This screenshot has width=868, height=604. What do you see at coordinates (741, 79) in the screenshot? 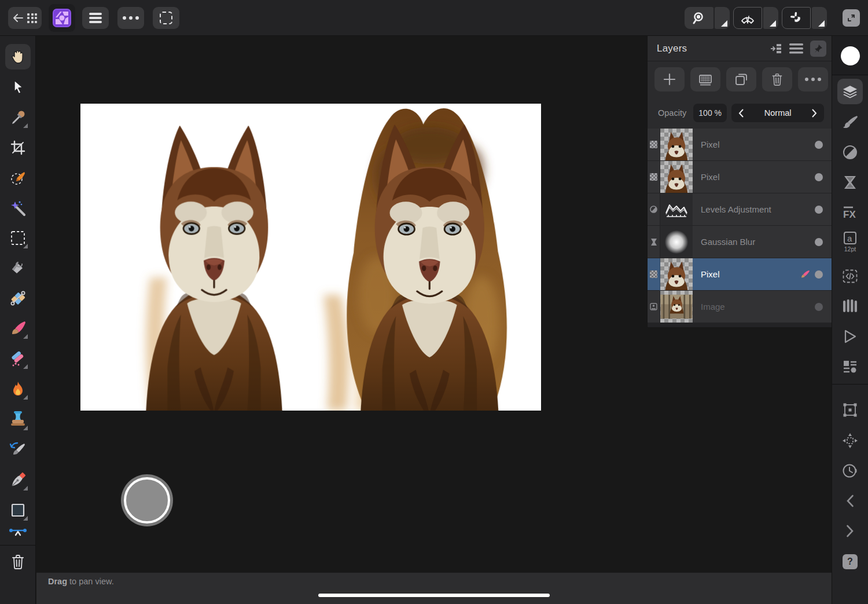
I see `duplicate-icon` at bounding box center [741, 79].